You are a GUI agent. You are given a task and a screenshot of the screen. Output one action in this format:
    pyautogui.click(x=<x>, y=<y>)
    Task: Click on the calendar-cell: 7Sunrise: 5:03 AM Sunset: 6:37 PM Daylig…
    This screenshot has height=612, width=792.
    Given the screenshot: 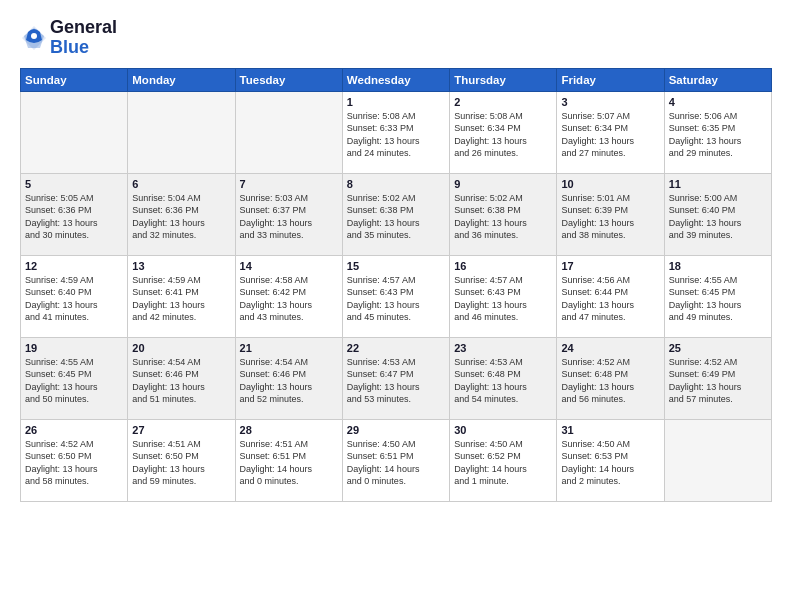 What is the action you would take?
    pyautogui.click(x=288, y=214)
    